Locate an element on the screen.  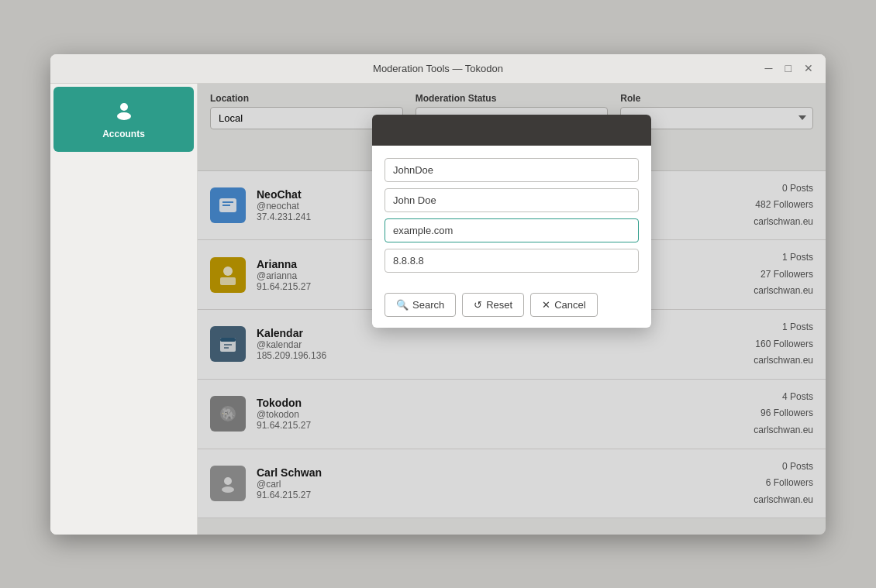
cancel-icon: ✕ is located at coordinates (546, 305).